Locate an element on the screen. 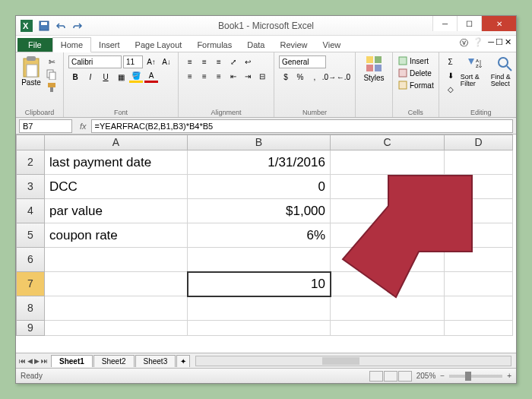 The width and height of the screenshot is (532, 399). cell-b3: 0 is located at coordinates (259, 187).